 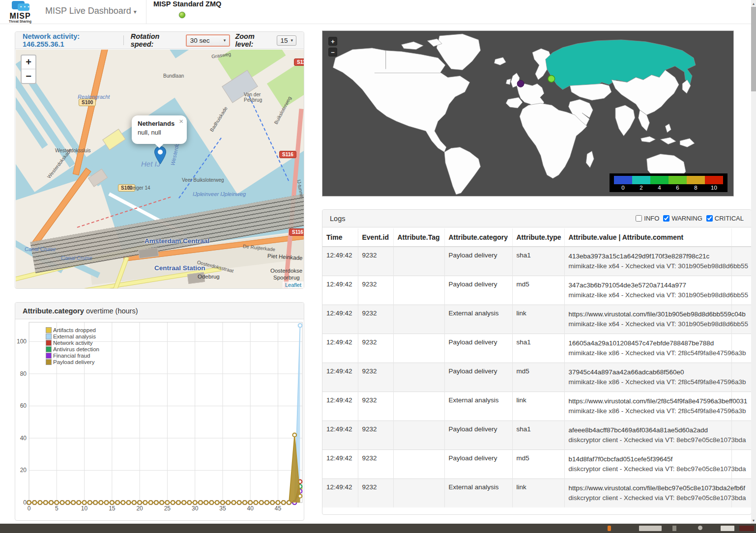 I want to click on cell-value-comment: https://www.virustotal.com/file/301b905e…, so click(x=648, y=319).